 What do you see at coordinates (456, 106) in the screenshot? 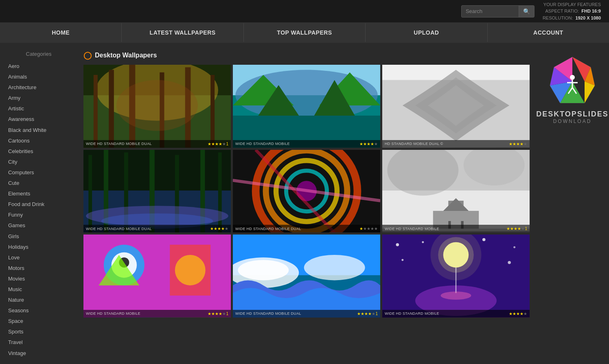
I see `wallpaper-thumb-3: HD STANDARD MOBILE DUAL © ★★★★★` at bounding box center [456, 106].